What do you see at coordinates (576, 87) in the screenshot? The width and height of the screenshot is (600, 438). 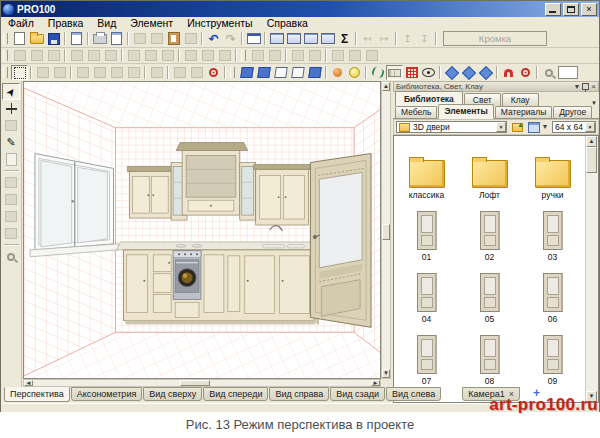 I see `panel-menu-icon: ▼` at bounding box center [576, 87].